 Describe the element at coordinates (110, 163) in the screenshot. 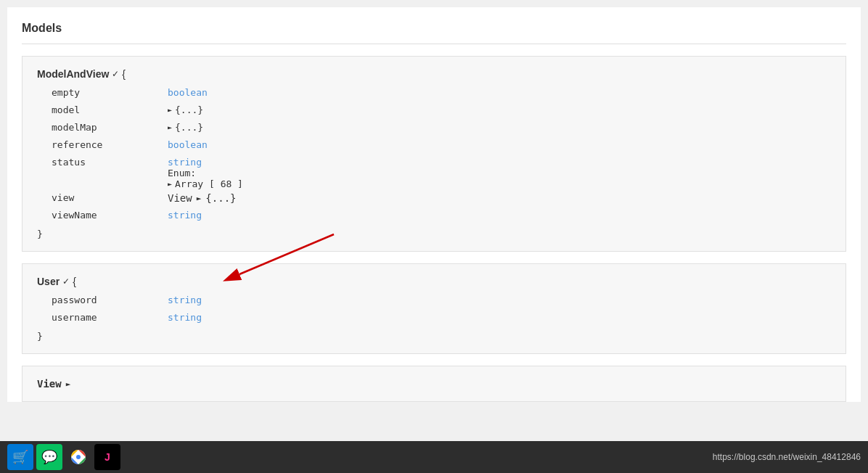

I see `field-status-name: status` at that location.